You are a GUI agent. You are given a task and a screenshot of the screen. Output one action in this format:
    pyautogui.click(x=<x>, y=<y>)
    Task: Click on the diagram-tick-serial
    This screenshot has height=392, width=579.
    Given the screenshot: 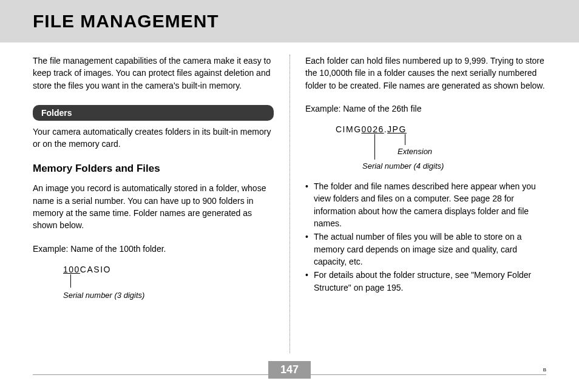 What is the action you would take?
    pyautogui.click(x=375, y=147)
    